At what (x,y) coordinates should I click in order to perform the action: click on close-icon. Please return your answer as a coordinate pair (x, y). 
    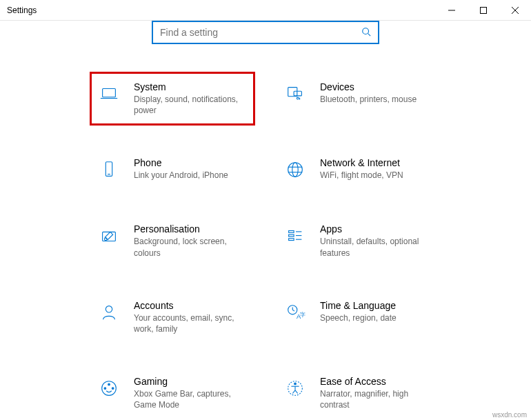
    Looking at the image, I should click on (515, 10).